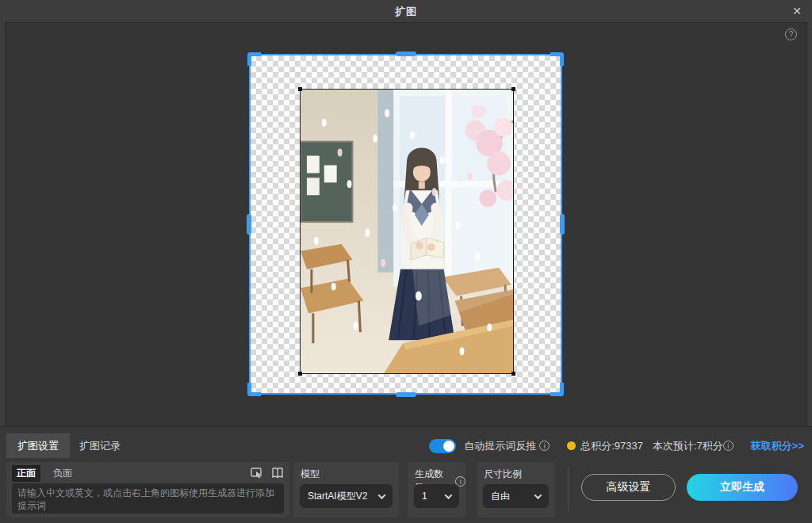 The height and width of the screenshot is (523, 812). Describe the element at coordinates (278, 473) in the screenshot. I see `prompt-dictionary-icon` at that location.